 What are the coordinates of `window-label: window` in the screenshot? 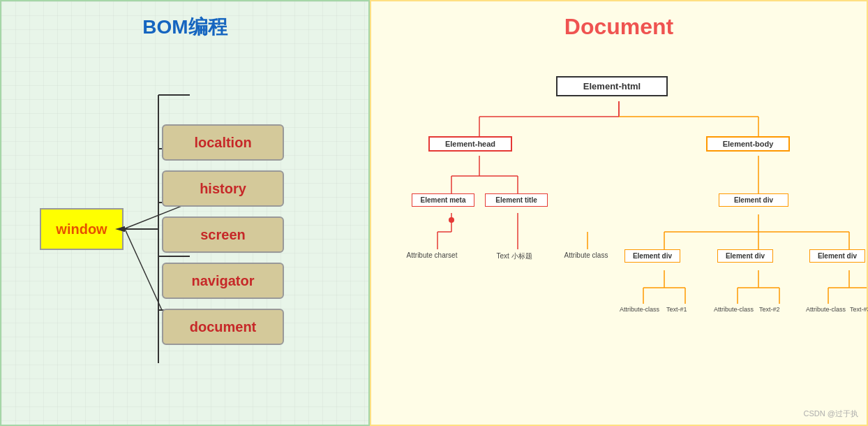 It's located at (81, 229).